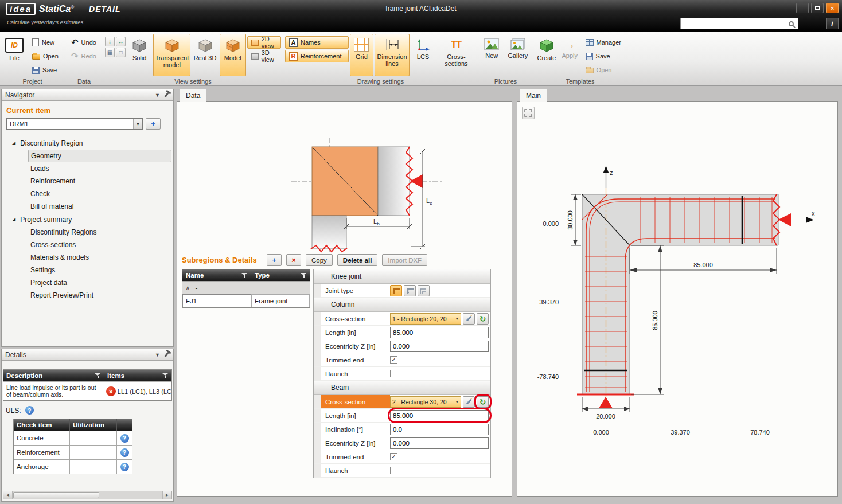 The height and width of the screenshot is (504, 842). What do you see at coordinates (138, 376) in the screenshot?
I see `column-header-items: Items` at bounding box center [138, 376].